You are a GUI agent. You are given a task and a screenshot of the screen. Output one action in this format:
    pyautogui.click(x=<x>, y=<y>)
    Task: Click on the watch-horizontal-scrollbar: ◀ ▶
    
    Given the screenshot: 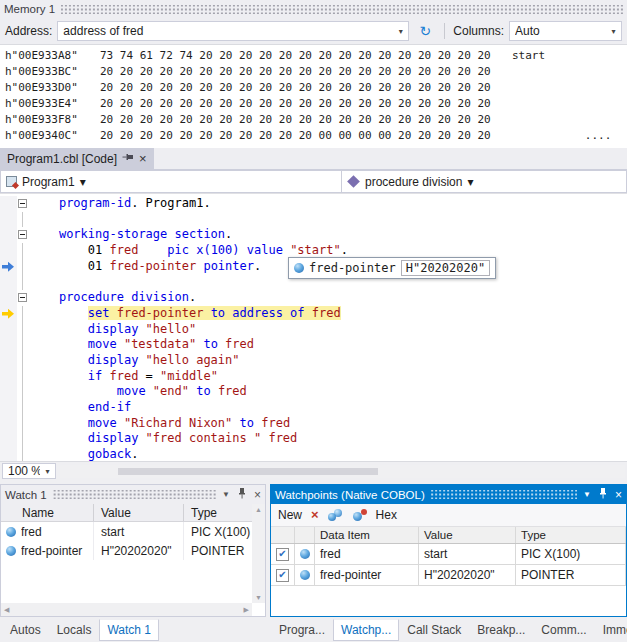 What is the action you would take?
    pyautogui.click(x=126, y=610)
    